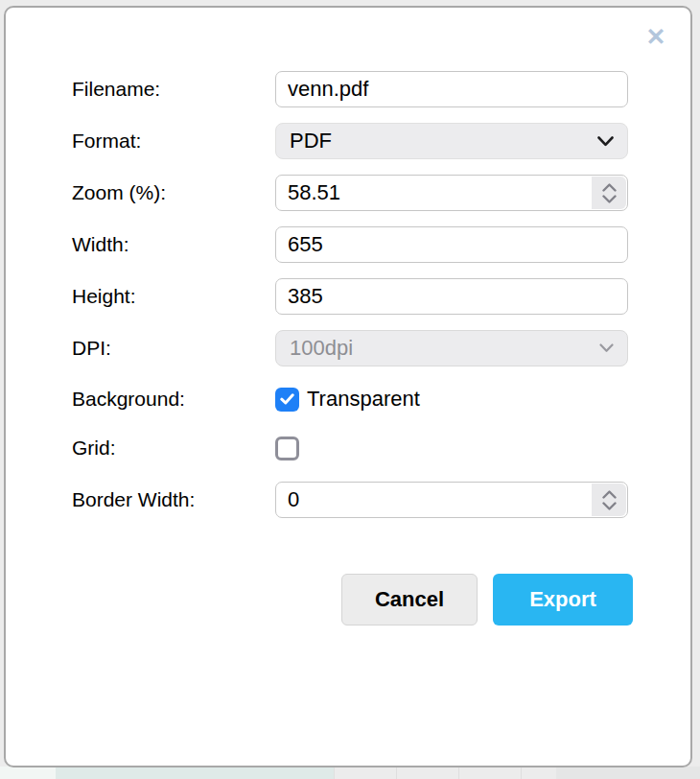 This screenshot has height=779, width=700. Describe the element at coordinates (288, 449) in the screenshot. I see `grid-checkbox` at that location.